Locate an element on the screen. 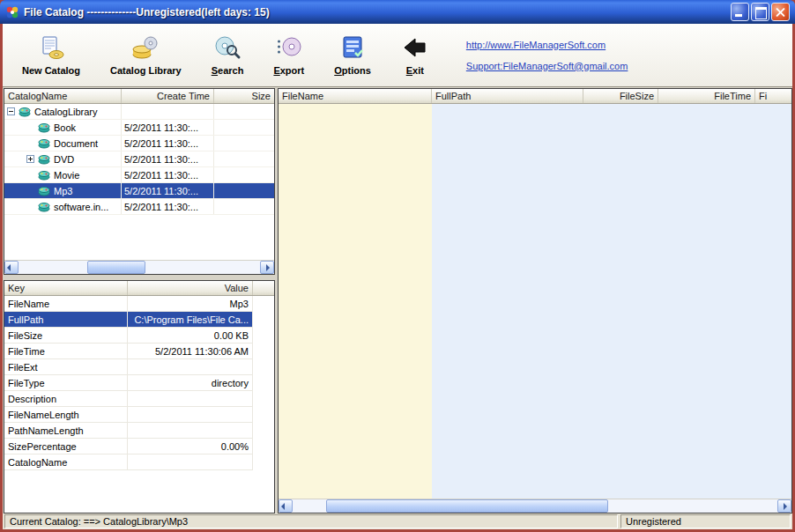 This screenshot has width=795, height=532. catalog-name: Mp3 is located at coordinates (63, 191).